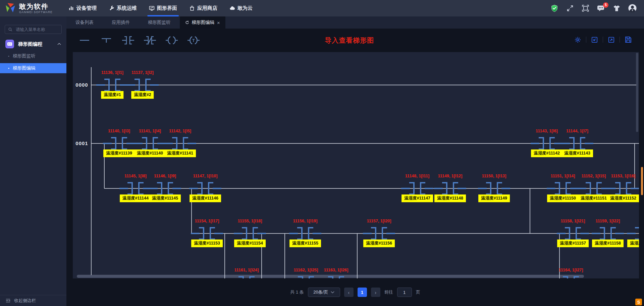  What do you see at coordinates (142, 95) in the screenshot?
I see `contact-device-tag: 温湿度#2` at bounding box center [142, 95].